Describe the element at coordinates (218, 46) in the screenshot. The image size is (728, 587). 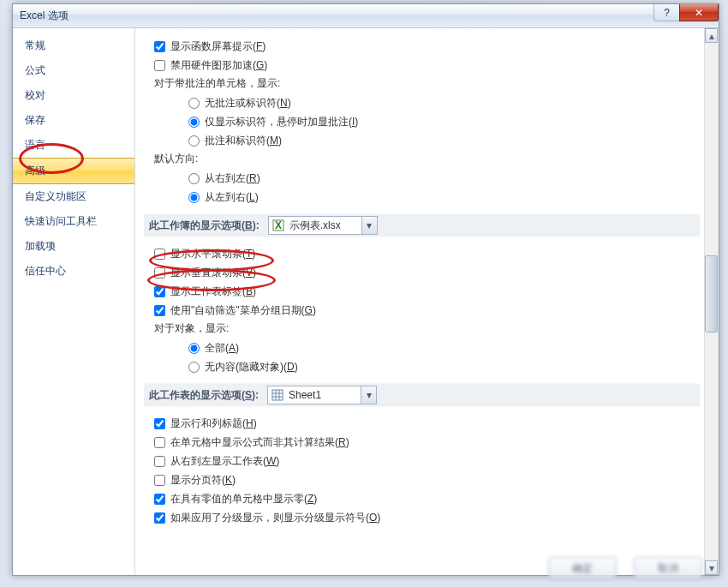
I see `lbl-function-tooltip: 显示函数屏幕提示(F)` at that location.